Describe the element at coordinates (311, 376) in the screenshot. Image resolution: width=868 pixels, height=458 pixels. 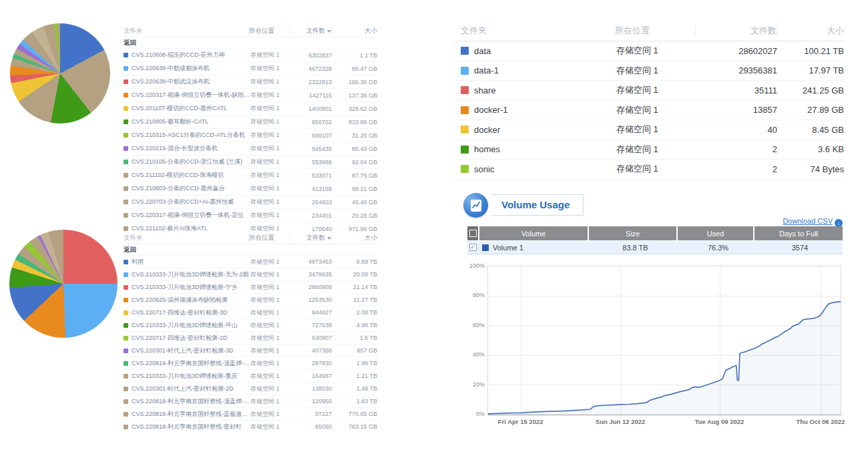
I see `filecount-cell: 164987` at that location.